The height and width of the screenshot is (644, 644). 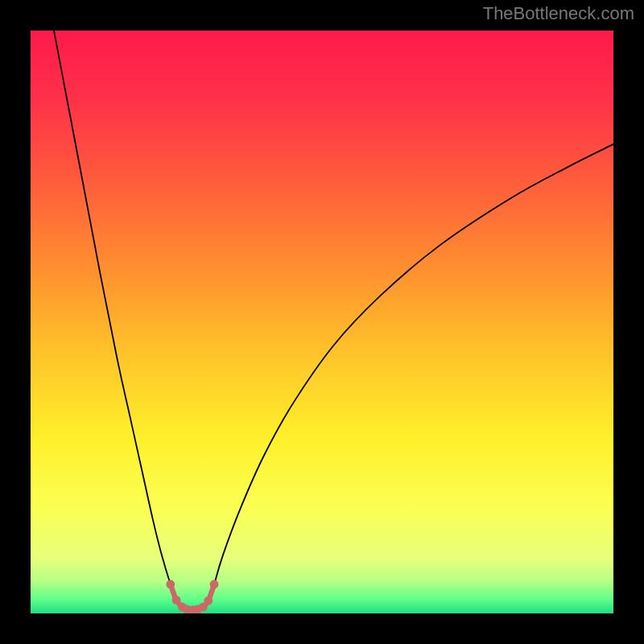 What do you see at coordinates (559, 14) in the screenshot?
I see `watermark-text: TheBottleneck.com` at bounding box center [559, 14].